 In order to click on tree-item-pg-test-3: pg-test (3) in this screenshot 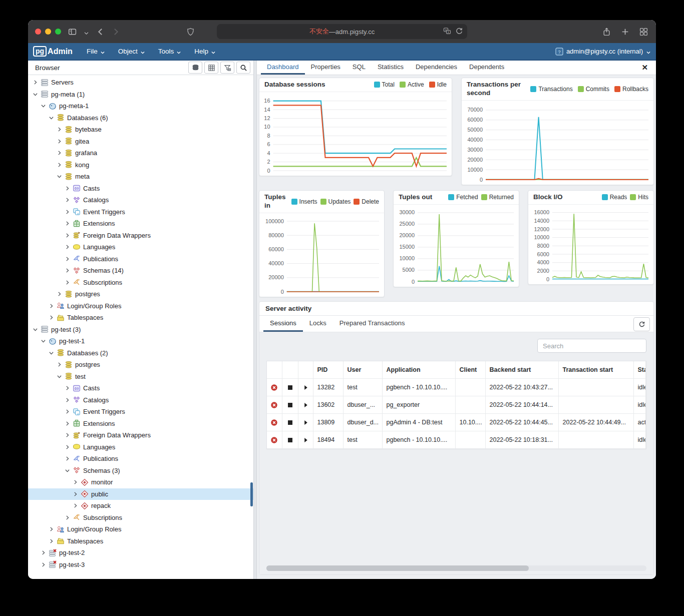, I will do `click(141, 330)`.